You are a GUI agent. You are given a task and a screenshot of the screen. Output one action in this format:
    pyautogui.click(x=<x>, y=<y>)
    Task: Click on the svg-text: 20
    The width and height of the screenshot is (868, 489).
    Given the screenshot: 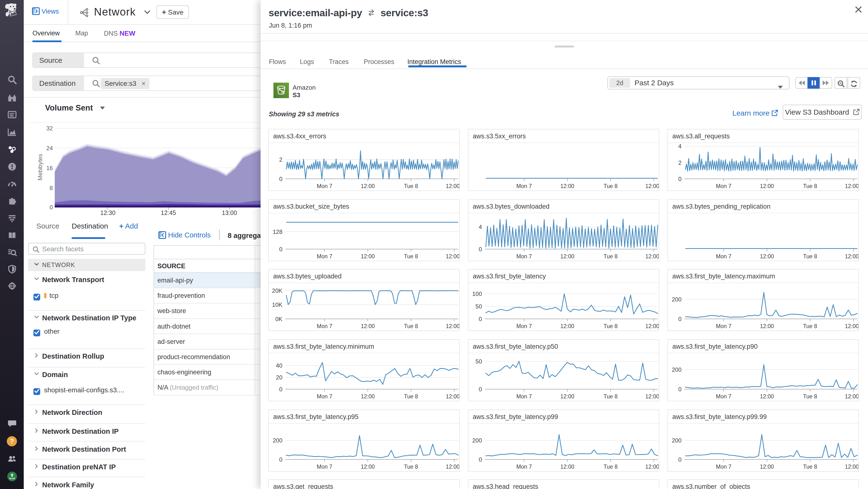 What is the action you would take?
    pyautogui.click(x=279, y=377)
    